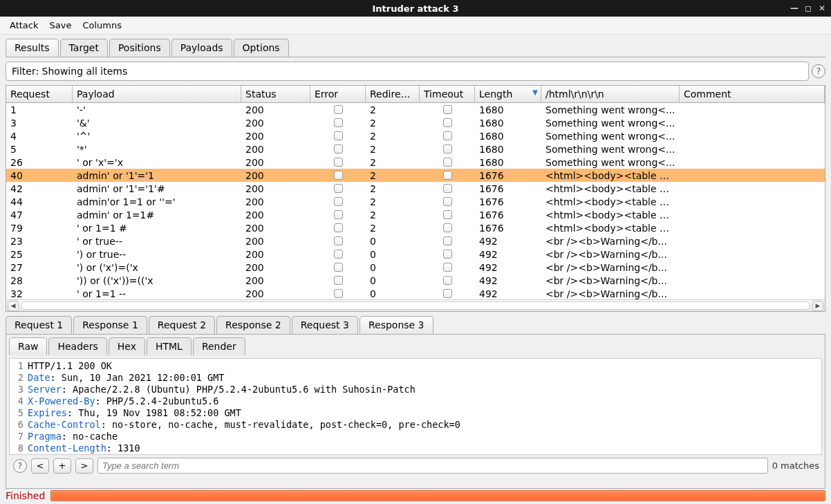 This screenshot has height=504, width=831. Describe the element at coordinates (13, 306) in the screenshot. I see `scroll-left-icon: ◀` at that location.